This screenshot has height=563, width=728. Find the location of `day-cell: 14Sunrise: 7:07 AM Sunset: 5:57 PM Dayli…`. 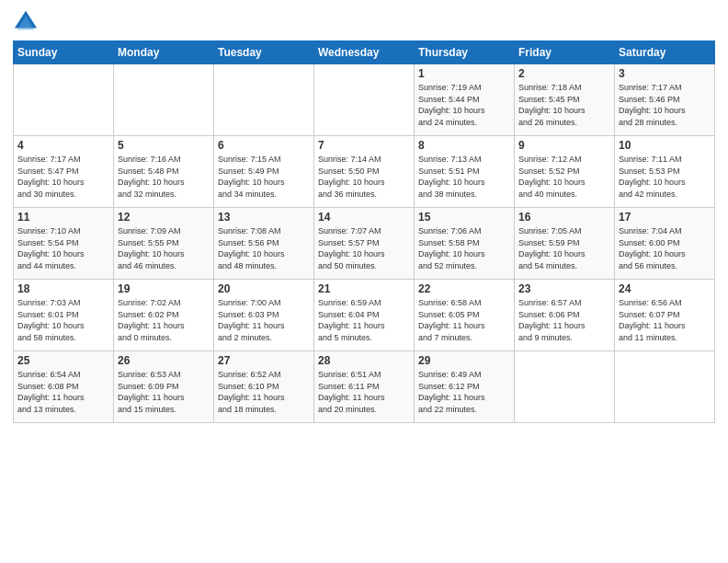

day-cell: 14Sunrise: 7:07 AM Sunset: 5:57 PM Dayli… is located at coordinates (364, 244).